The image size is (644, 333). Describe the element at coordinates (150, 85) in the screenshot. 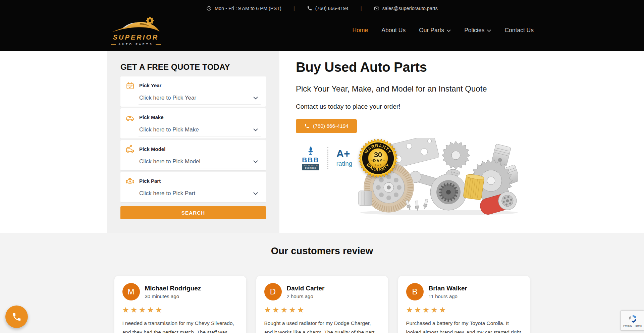

I see `field-label: Pick Year` at that location.